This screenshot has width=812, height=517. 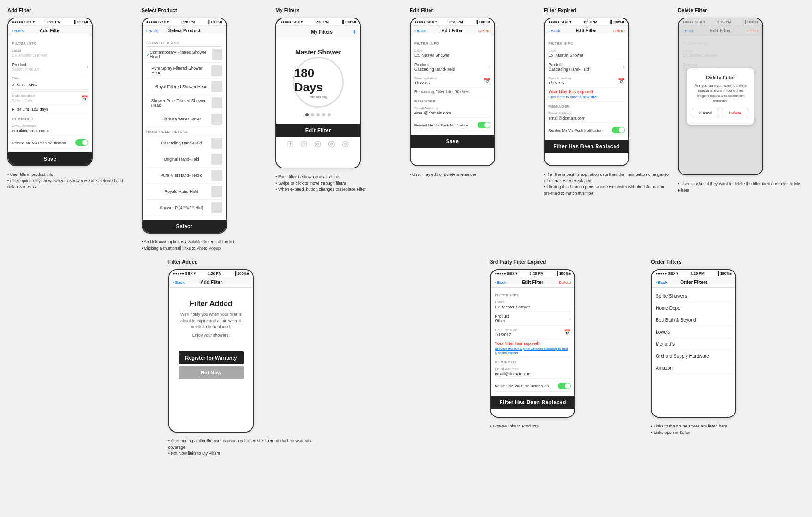 I want to click on product-thumb-hh3, so click(x=217, y=175).